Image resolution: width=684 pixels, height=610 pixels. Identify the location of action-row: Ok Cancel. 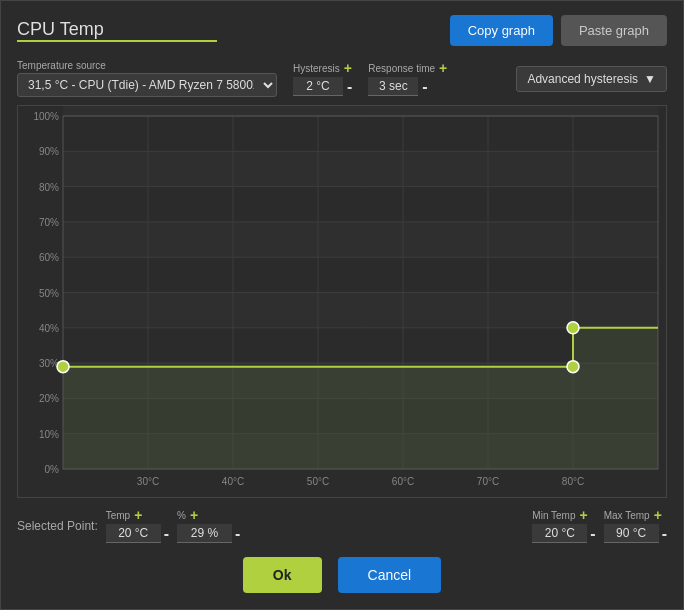
(342, 581).